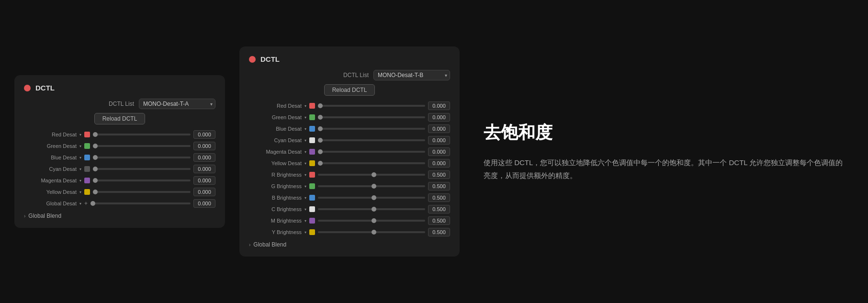 This screenshot has width=868, height=303. What do you see at coordinates (50, 157) in the screenshot?
I see `param-label-blue-desat-1: Blue Desat` at bounding box center [50, 157].